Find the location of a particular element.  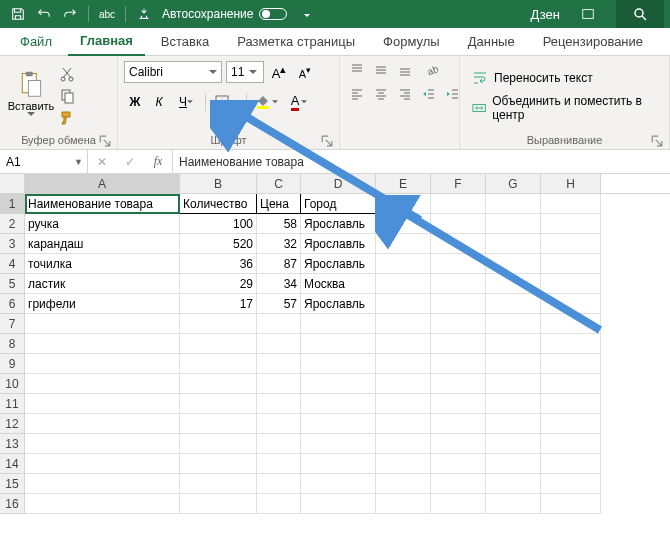

tab-file: Файл is located at coordinates (36, 42).